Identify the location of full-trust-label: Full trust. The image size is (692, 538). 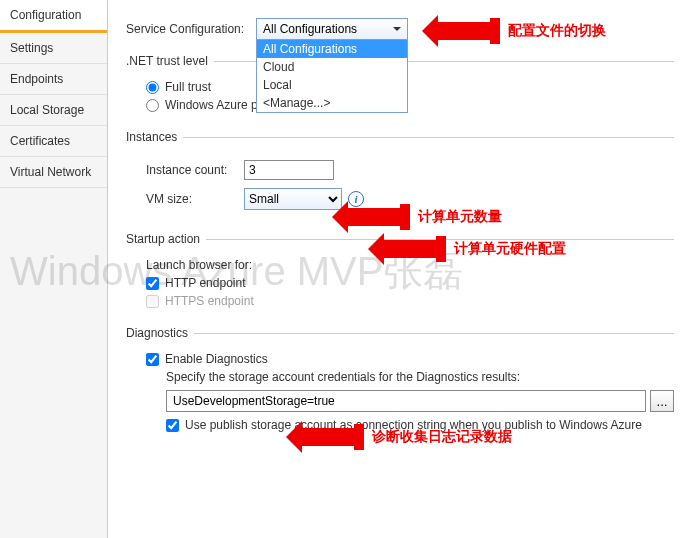
(188, 87).